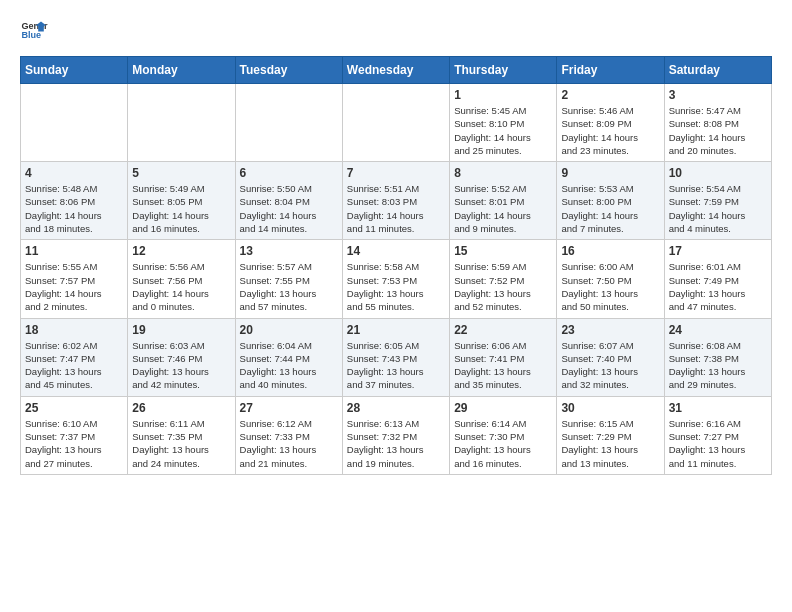 Image resolution: width=792 pixels, height=612 pixels. What do you see at coordinates (610, 279) in the screenshot?
I see `calendar-cell: 16Sunrise: 6:00 AMSunset: 7:50 PMDayligh…` at bounding box center [610, 279].